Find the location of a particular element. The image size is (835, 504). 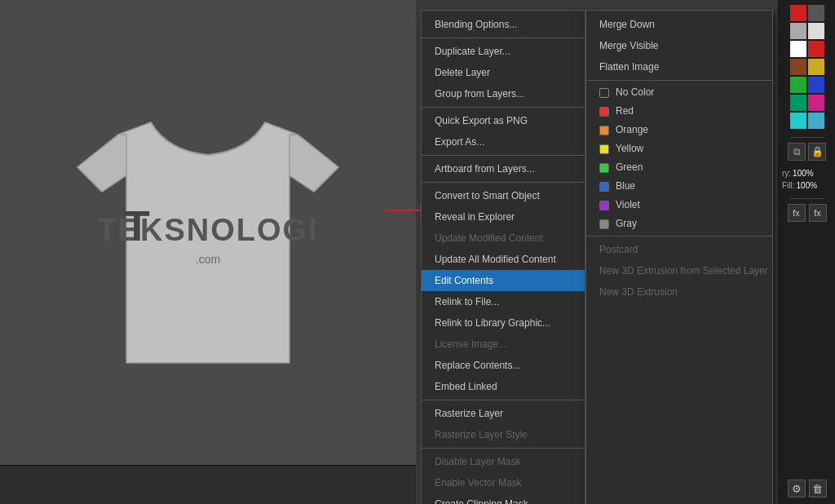

submenu-item-red: Red is located at coordinates (679, 111).